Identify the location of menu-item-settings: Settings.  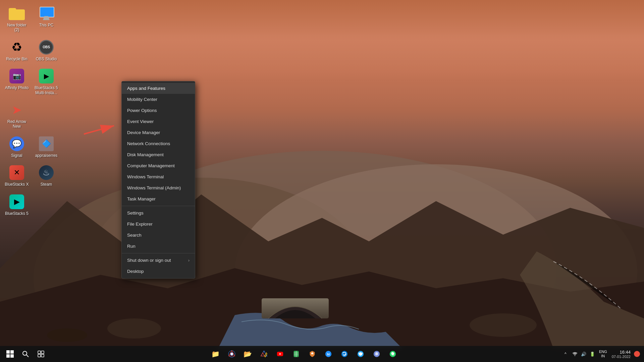
(158, 213).